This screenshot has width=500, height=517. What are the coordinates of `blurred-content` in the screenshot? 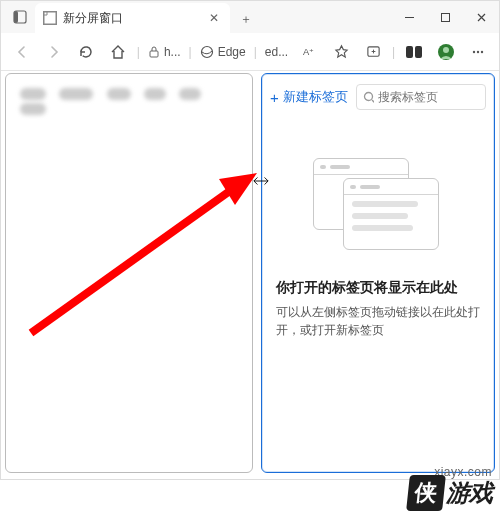 It's located at (129, 103).